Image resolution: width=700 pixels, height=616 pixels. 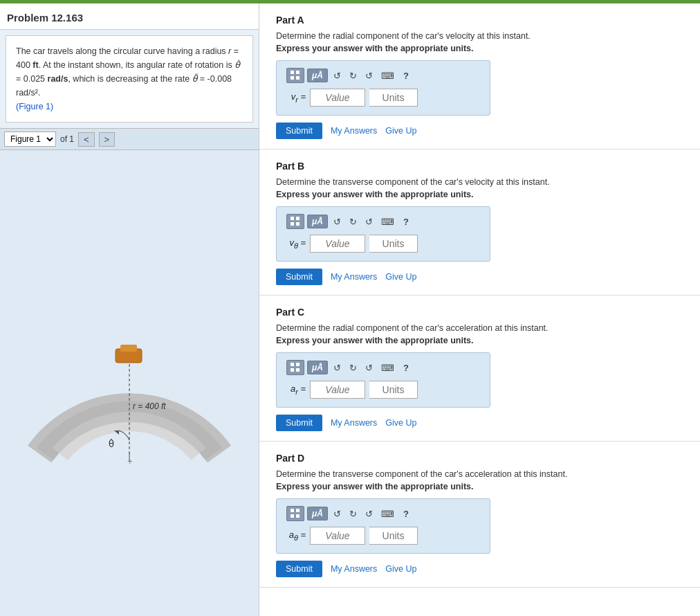 What do you see at coordinates (369, 76) in the screenshot?
I see `part-a-refresh-icon: ↺` at bounding box center [369, 76].